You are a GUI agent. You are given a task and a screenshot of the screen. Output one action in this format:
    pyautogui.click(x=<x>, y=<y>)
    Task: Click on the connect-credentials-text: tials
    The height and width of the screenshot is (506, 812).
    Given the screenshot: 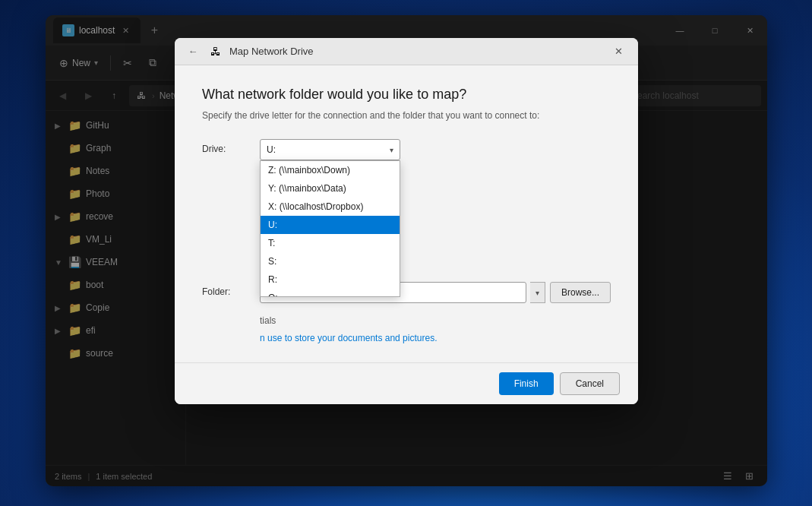 What is the action you would take?
    pyautogui.click(x=435, y=321)
    